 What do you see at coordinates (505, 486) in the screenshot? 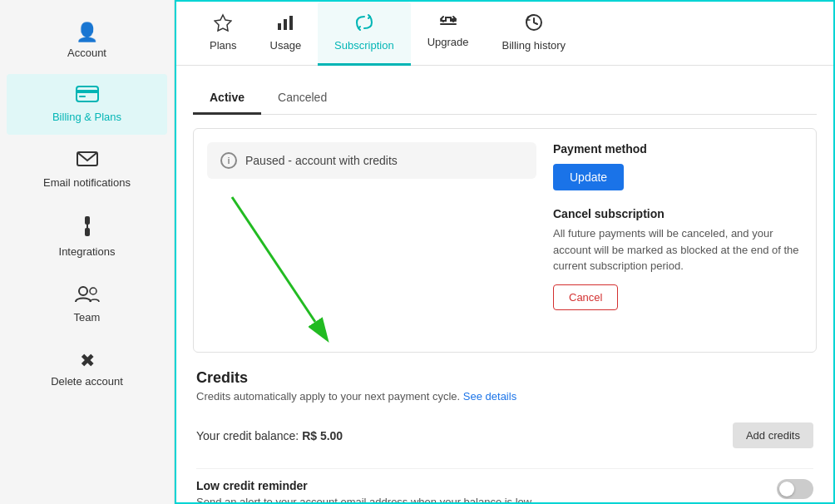
I see `low-credit-reminder: Low credit reminder Send an alert to you…` at bounding box center [505, 486].